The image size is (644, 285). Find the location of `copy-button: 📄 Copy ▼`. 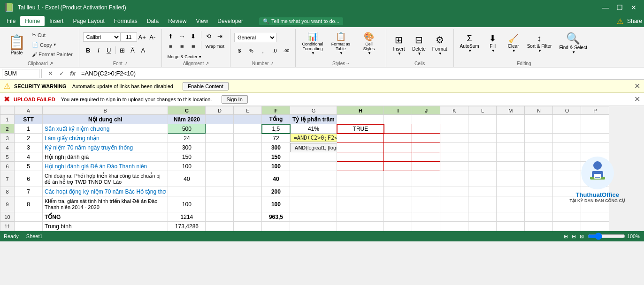

copy-button: 📄 Copy ▼ is located at coordinates (53, 45).